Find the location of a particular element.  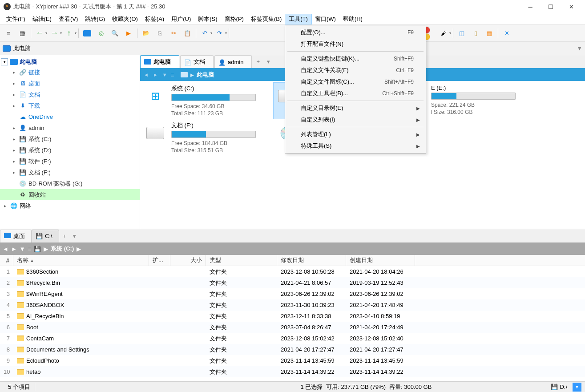

drive-0: ⊞系统 (C:)Free Space: 34.60 GBTotal Size: … is located at coordinates (206, 101).